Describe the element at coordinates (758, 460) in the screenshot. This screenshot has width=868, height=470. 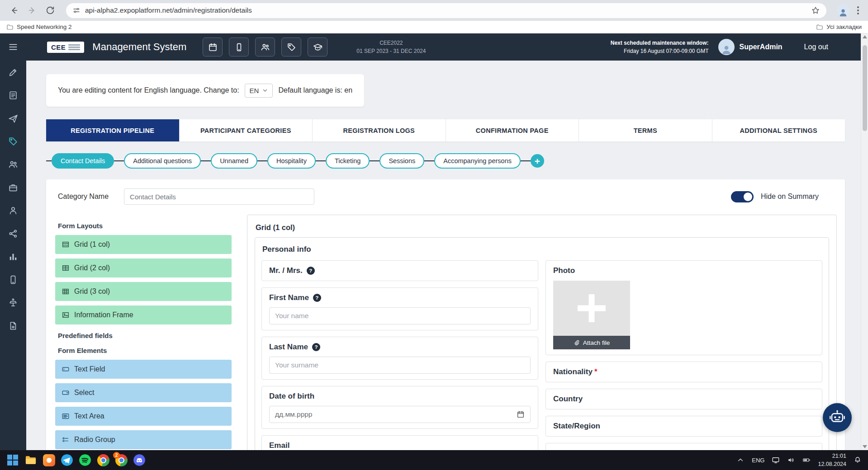
I see `keyboard-language: ENG` at that location.